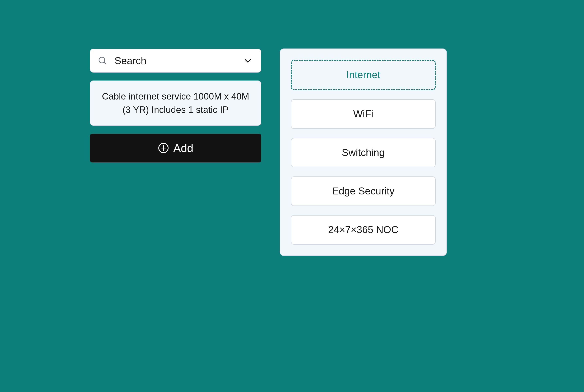 This screenshot has width=584, height=392. What do you see at coordinates (363, 75) in the screenshot?
I see `category-item-internet: Internet` at bounding box center [363, 75].